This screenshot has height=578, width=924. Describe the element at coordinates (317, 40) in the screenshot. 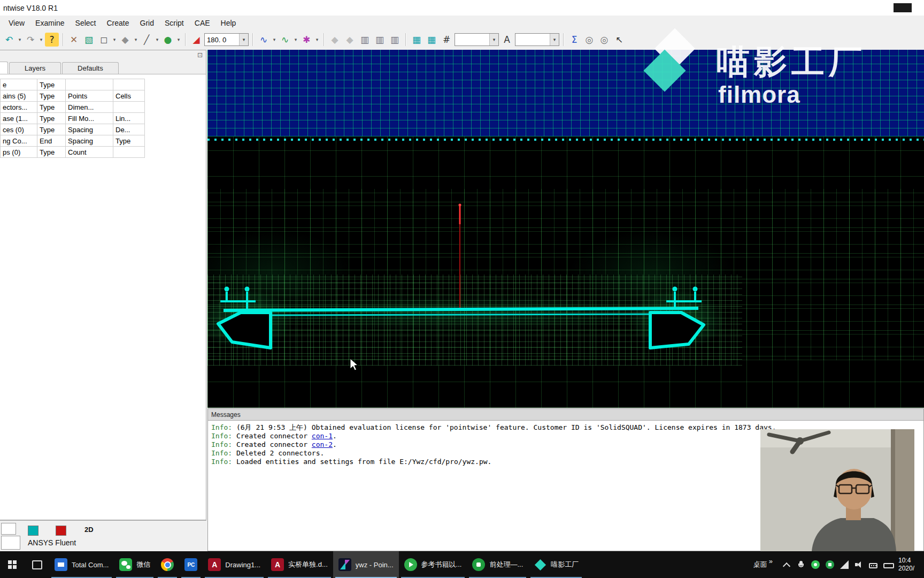

I see `spray-dropdown: ▾` at that location.